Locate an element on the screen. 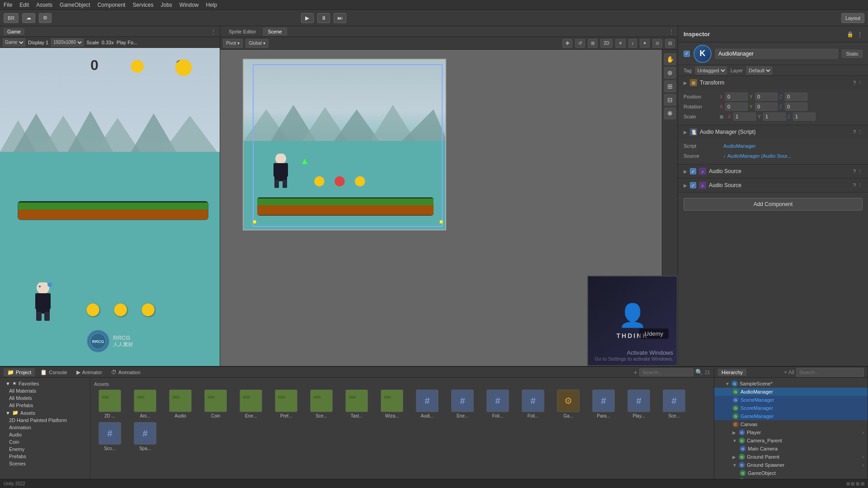 The width and height of the screenshot is (868, 488). as2-active: ✓ is located at coordinates (693, 185).